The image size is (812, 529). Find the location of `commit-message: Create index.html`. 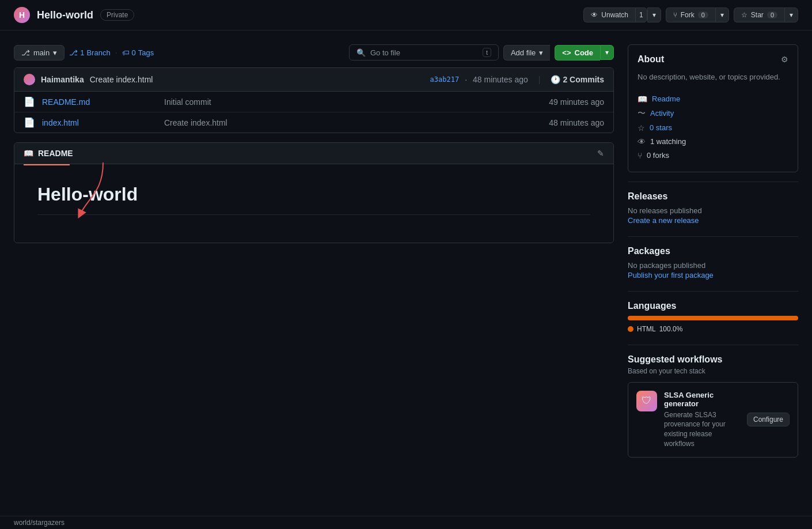

commit-message: Create index.html is located at coordinates (122, 80).